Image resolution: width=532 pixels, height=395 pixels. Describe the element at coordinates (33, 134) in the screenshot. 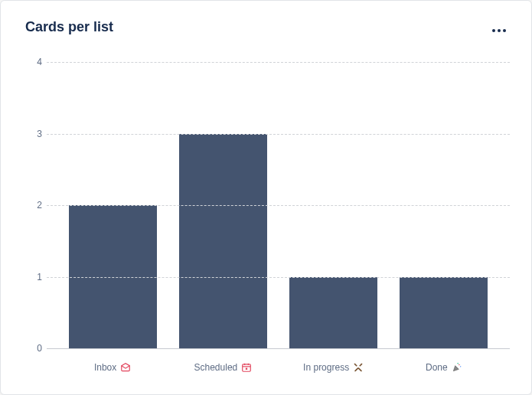

I see `y-tick-label: 3` at that location.